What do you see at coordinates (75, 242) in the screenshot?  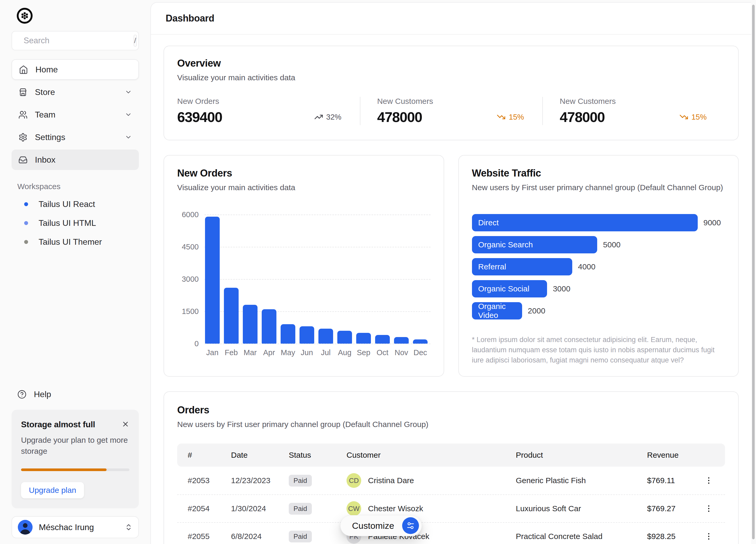 I see `workspace-item-tailus-ui-themer: Tailus UI Themer` at bounding box center [75, 242].